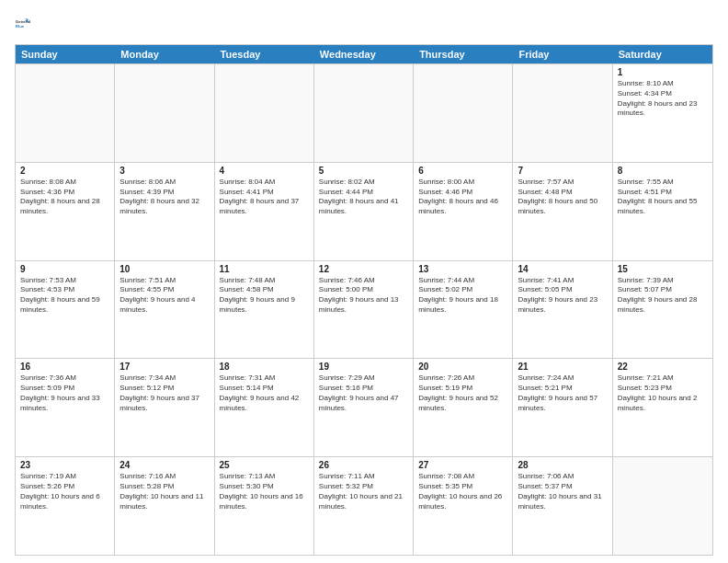  What do you see at coordinates (563, 54) in the screenshot?
I see `col-header-friday: Friday` at bounding box center [563, 54].